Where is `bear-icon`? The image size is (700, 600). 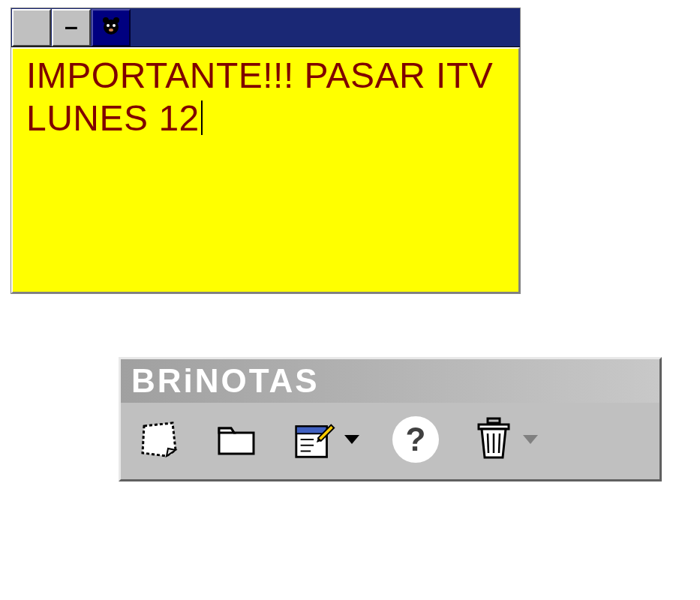 bear-icon is located at coordinates (111, 28).